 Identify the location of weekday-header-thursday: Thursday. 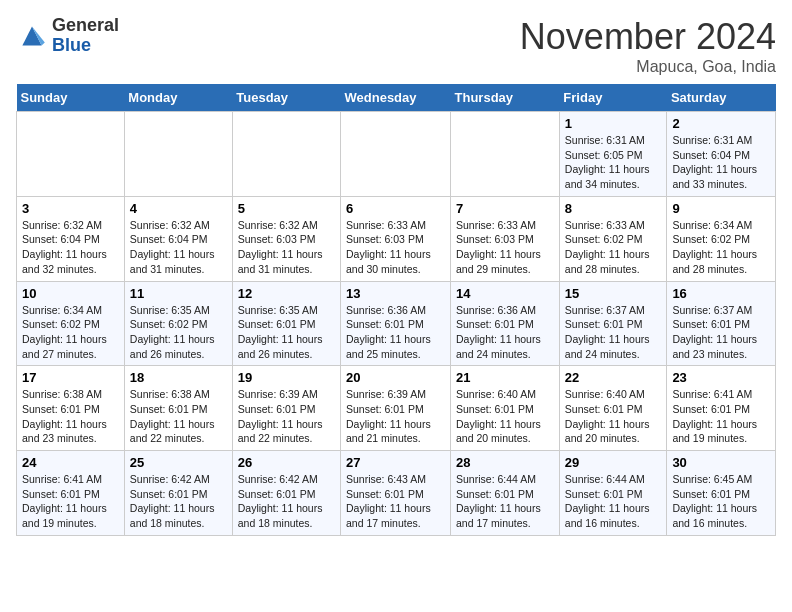
(506, 98).